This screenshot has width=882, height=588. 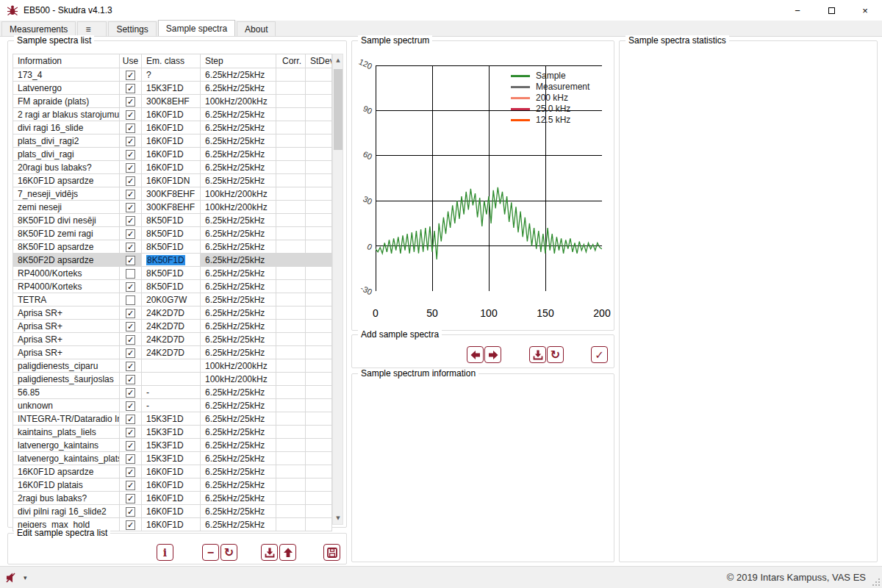 What do you see at coordinates (66, 168) in the screenshot?
I see `cell-information: 20ragi bus labaks?` at bounding box center [66, 168].